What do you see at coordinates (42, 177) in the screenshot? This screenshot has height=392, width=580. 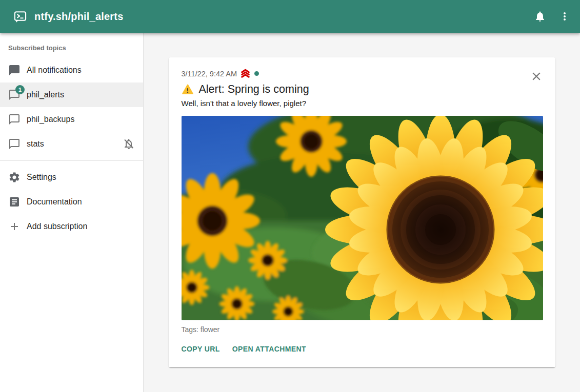 I see `sidebar-item-label: Settings` at bounding box center [42, 177].